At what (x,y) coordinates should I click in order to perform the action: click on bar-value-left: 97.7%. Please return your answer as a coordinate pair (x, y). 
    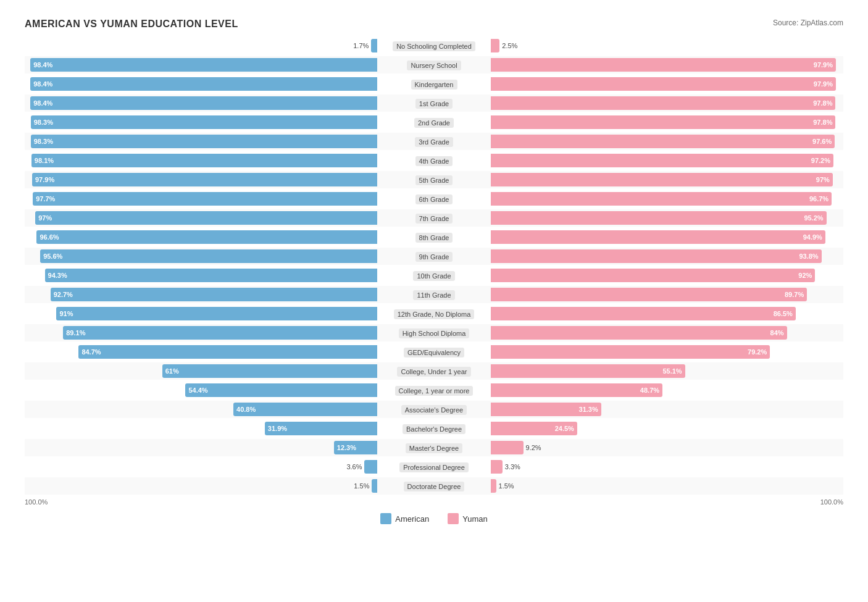
    Looking at the image, I should click on (46, 199).